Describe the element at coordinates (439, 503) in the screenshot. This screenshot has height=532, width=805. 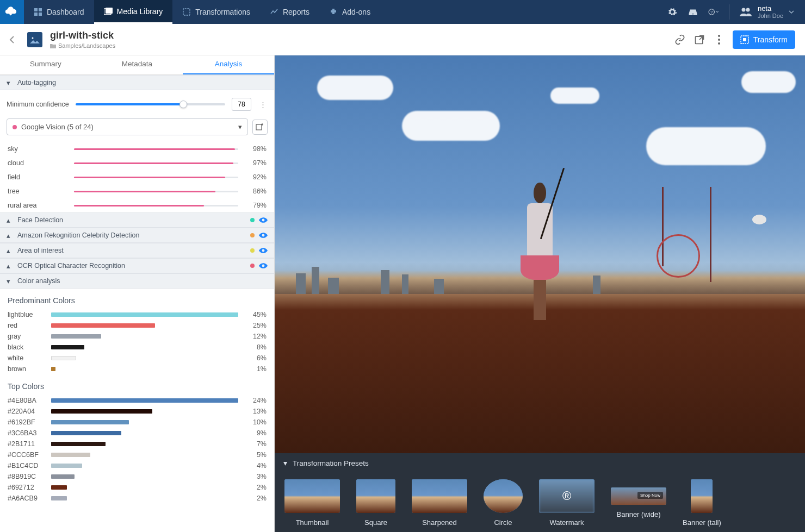
I see `preset-item: Sharpened` at that location.